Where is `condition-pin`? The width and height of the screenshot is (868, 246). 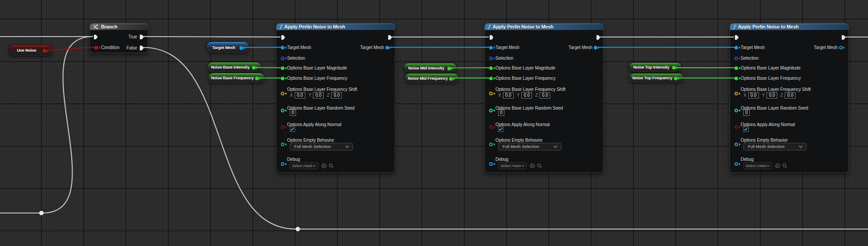
condition-pin is located at coordinates (97, 48).